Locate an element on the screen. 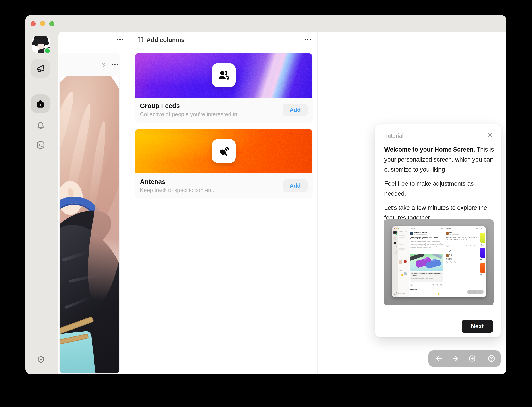  tutorial-text: Welcome to your Home Screen. This is you… is located at coordinates (439, 186).